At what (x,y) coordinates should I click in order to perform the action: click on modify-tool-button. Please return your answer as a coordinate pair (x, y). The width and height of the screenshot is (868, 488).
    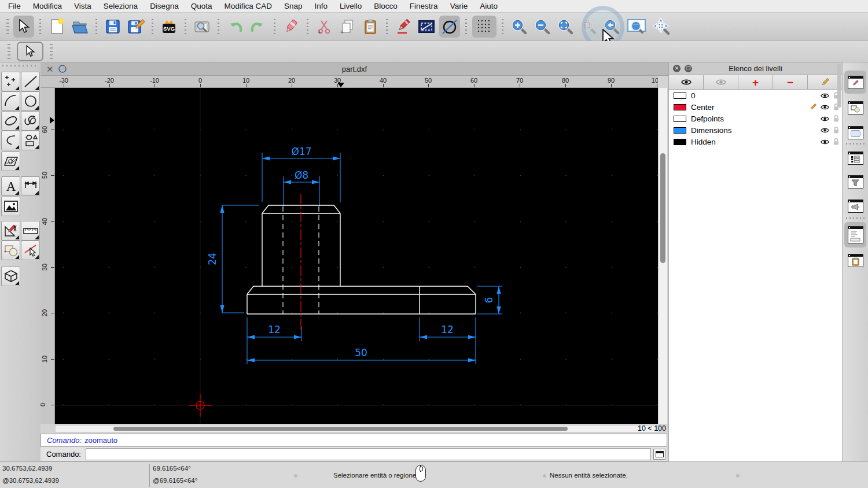
    Looking at the image, I should click on (10, 231).